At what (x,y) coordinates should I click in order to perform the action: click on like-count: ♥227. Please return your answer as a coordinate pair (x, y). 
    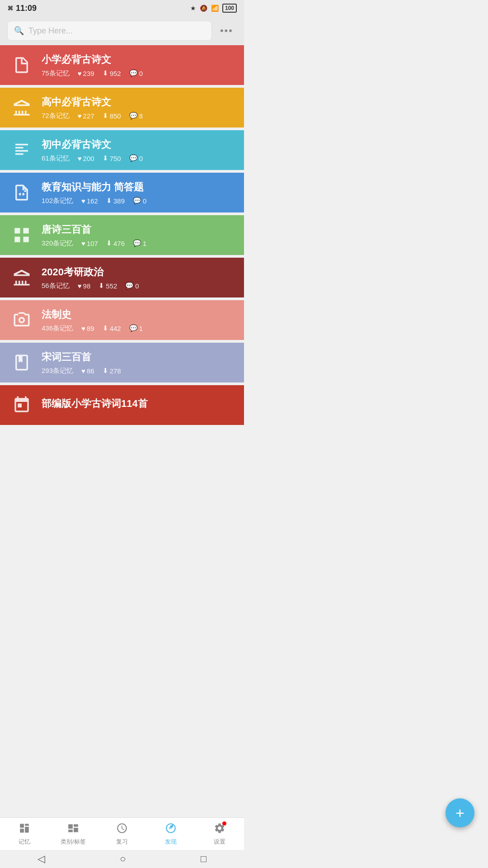
    Looking at the image, I should click on (86, 116).